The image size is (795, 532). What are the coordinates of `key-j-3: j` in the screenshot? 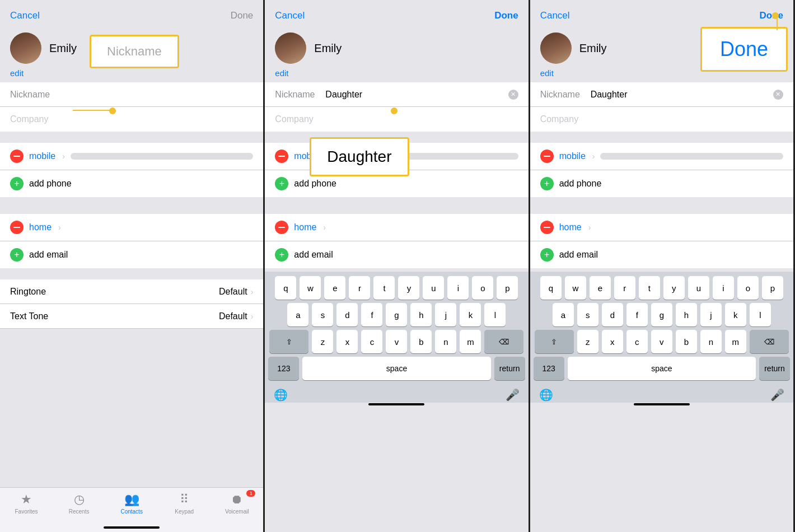 It's located at (711, 315).